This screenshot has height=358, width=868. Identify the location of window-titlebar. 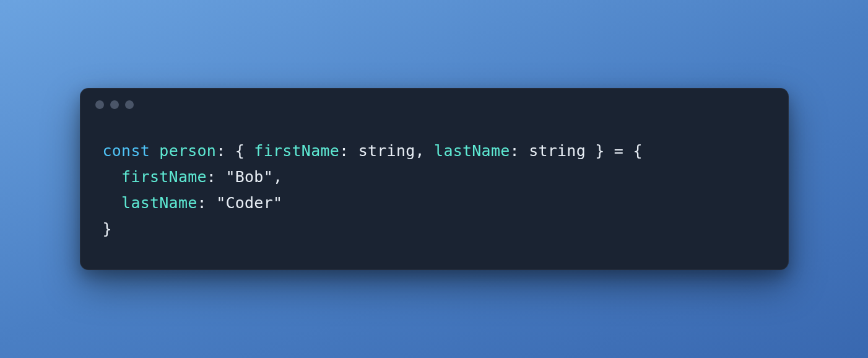
(435, 105).